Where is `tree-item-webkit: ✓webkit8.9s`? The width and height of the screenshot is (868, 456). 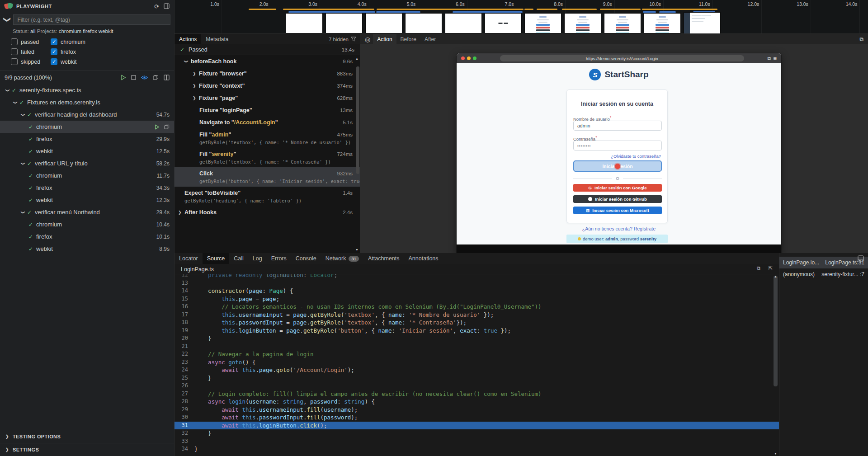 tree-item-webkit: ✓webkit8.9s is located at coordinates (87, 249).